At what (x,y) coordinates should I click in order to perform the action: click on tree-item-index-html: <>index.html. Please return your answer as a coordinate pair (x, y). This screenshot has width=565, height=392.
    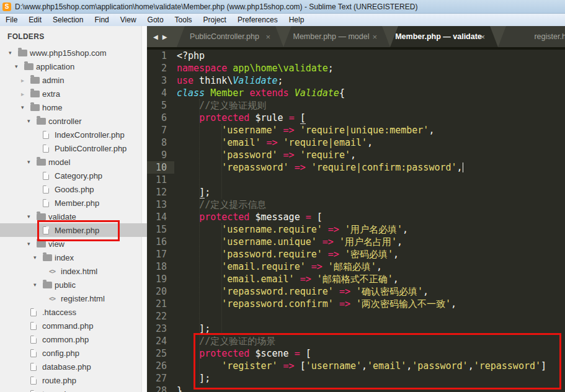
    Looking at the image, I should click on (73, 271).